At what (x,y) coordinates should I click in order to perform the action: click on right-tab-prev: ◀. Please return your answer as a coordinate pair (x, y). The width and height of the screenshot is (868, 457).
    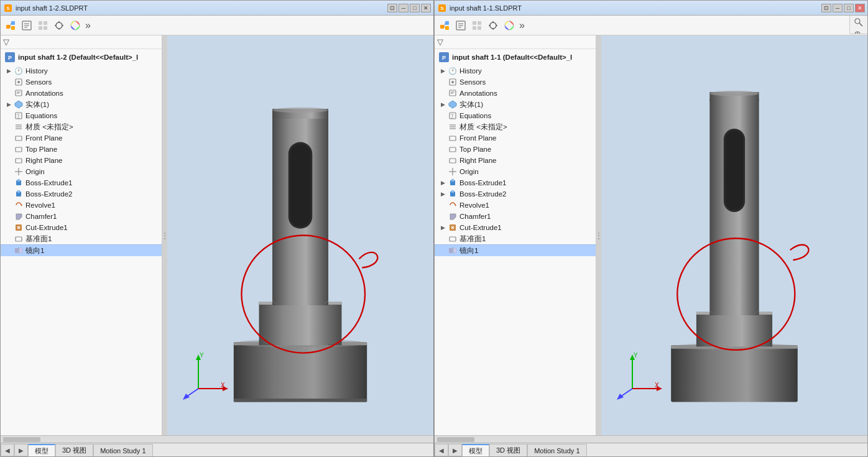
    Looking at the image, I should click on (441, 450).